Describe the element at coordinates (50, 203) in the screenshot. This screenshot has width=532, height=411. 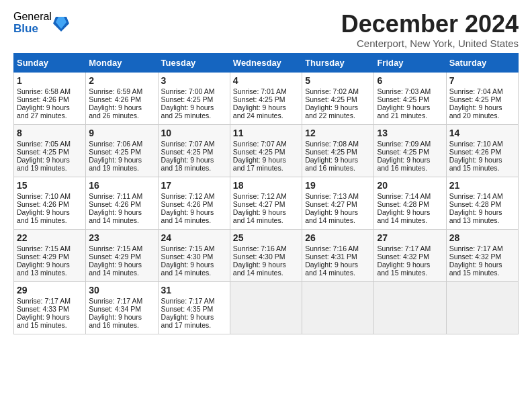
I see `calendar-cell: 15Sunrise: 7:10 AMSunset: 4:26 PMDayligh…` at that location.